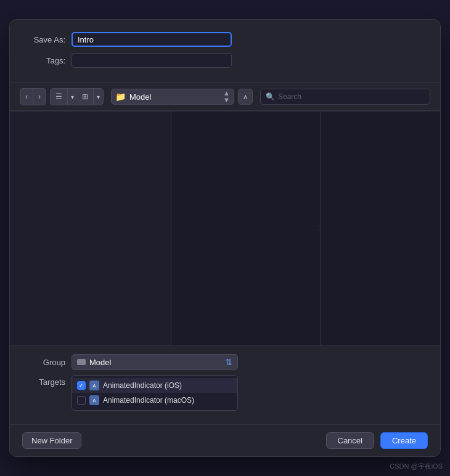 Image resolution: width=450 pixels, height=476 pixels. I want to click on group-icon, so click(81, 362).